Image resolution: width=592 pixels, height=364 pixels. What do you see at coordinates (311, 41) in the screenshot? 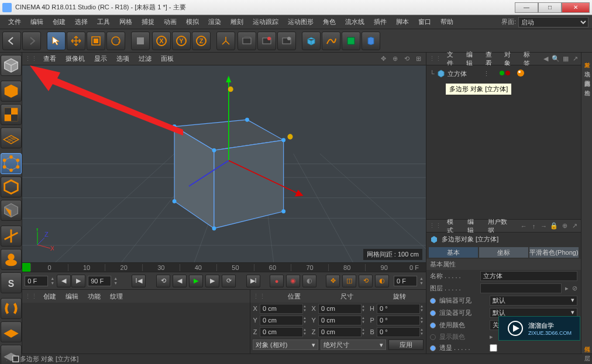
I see `add-cube-button` at bounding box center [311, 41].